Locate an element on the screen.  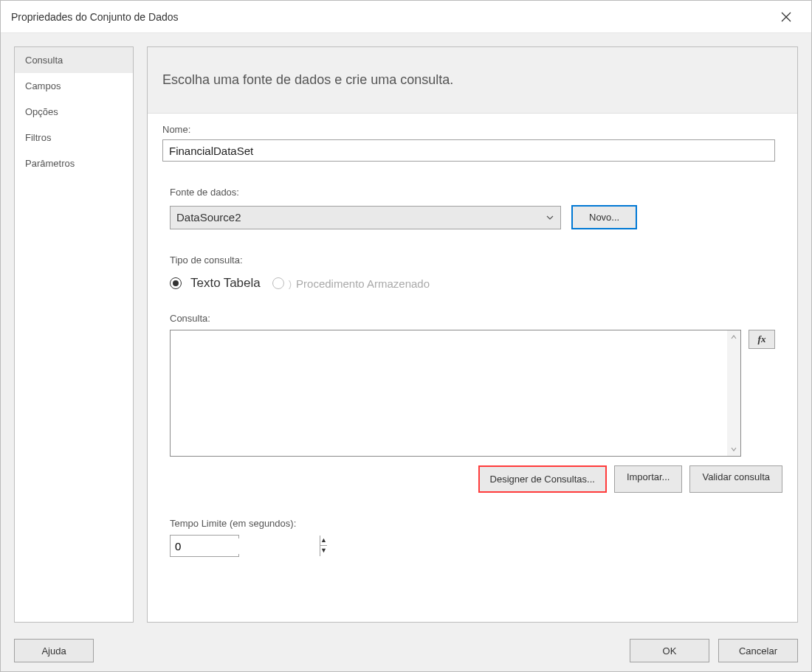
cancel-button: Cancelar is located at coordinates (758, 651).